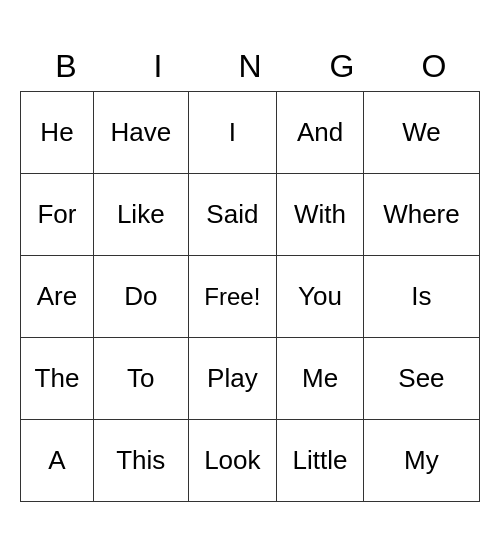 This screenshot has height=544, width=500. I want to click on header-n: N, so click(250, 66).